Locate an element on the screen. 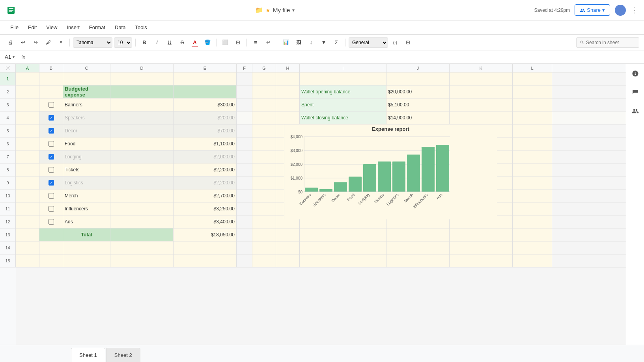 The width and height of the screenshot is (644, 362). comment-sidebar-icon is located at coordinates (635, 92).